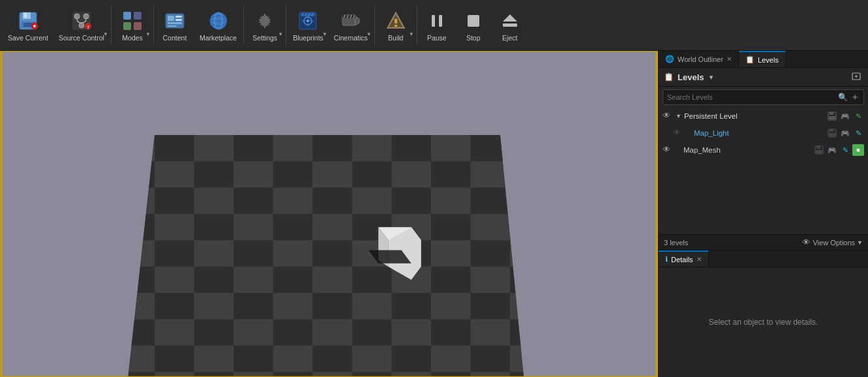  What do you see at coordinates (396, 25) in the screenshot?
I see `build-button: Build ▼` at bounding box center [396, 25].